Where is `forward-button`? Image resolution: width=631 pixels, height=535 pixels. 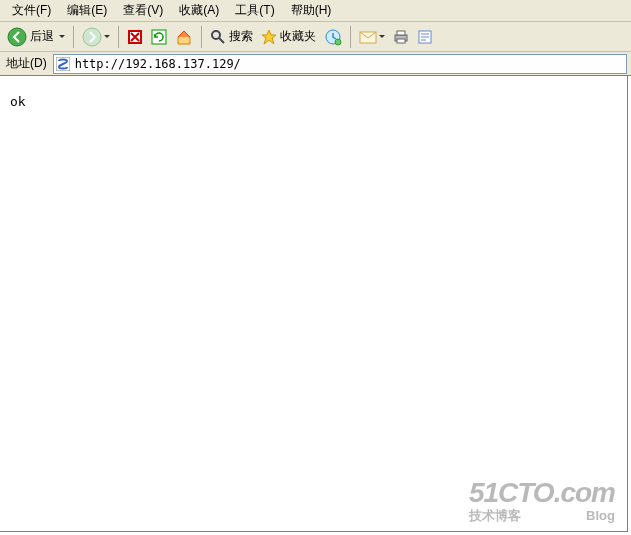
forward-button is located at coordinates (96, 37).